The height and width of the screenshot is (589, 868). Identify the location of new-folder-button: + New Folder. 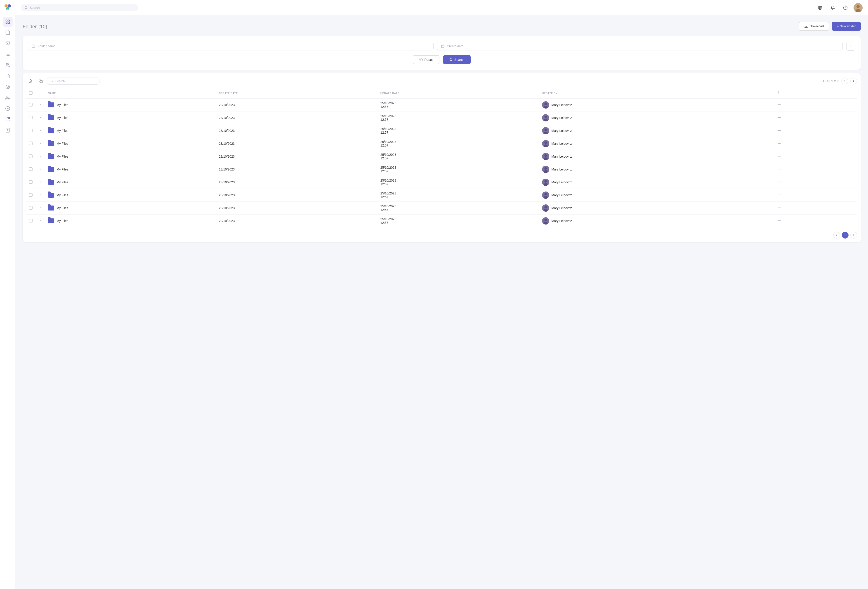
(846, 26).